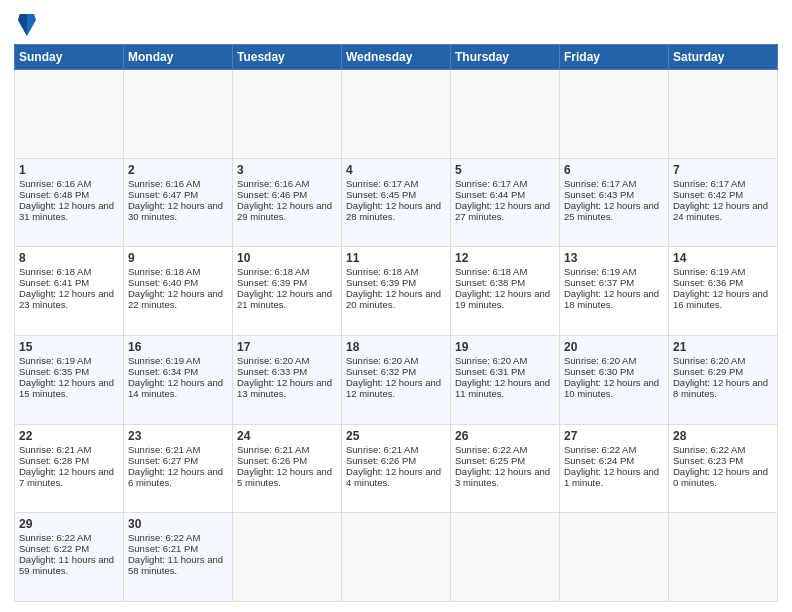 The image size is (792, 612). I want to click on daylight-label: Daylight: 12 hours and 8 minutes., so click(720, 388).